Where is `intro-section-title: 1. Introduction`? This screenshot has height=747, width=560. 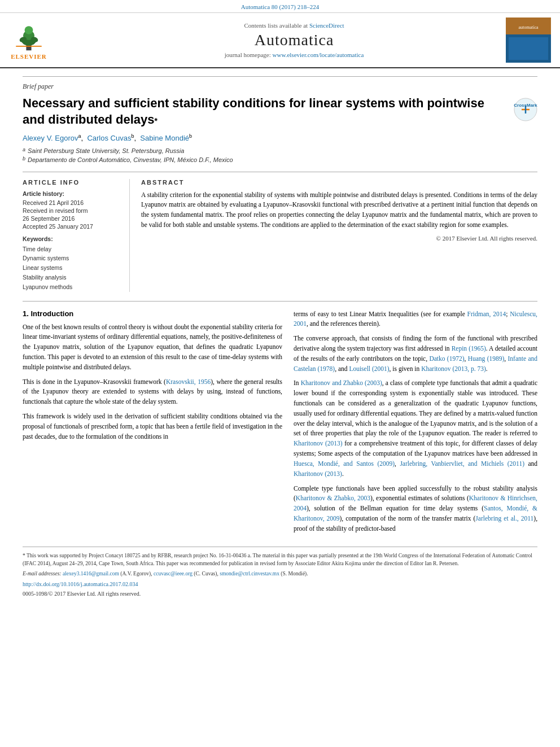
intro-section-title: 1. Introduction is located at coordinates (152, 314).